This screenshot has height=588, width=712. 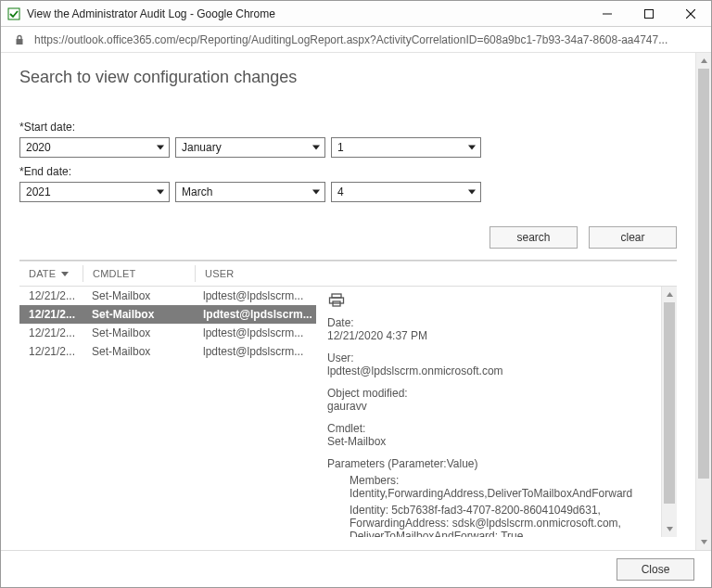 What do you see at coordinates (95, 192) in the screenshot?
I see `end-year-select: 2021` at bounding box center [95, 192].